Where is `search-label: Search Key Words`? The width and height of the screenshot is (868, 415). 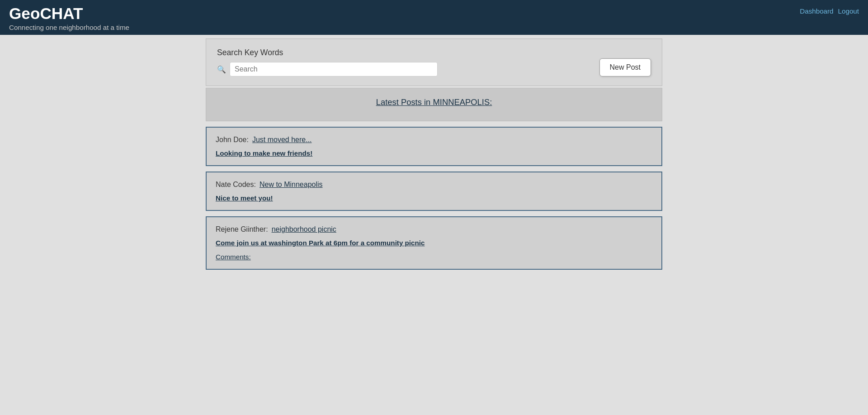 search-label: Search Key Words is located at coordinates (327, 52).